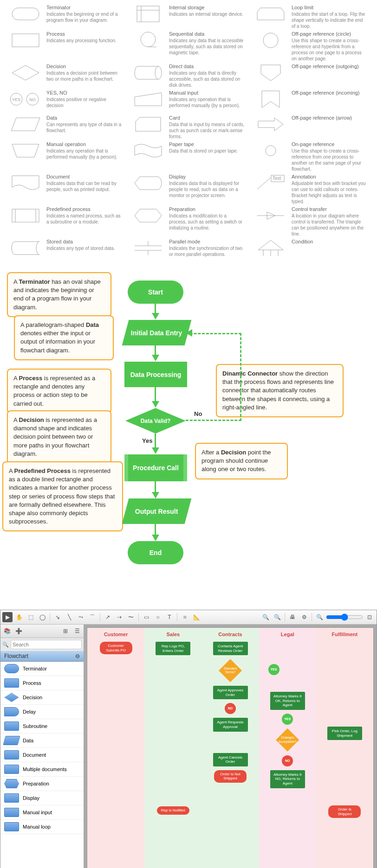  Describe the element at coordinates (173, 648) in the screenshot. I see `node-rep-logs: Rep Logs PO, Enters Order` at that location.